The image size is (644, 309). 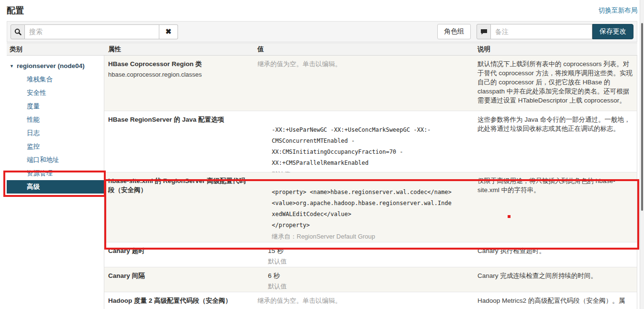 I want to click on value-cell: 15 秒 默认值, so click(x=364, y=255).